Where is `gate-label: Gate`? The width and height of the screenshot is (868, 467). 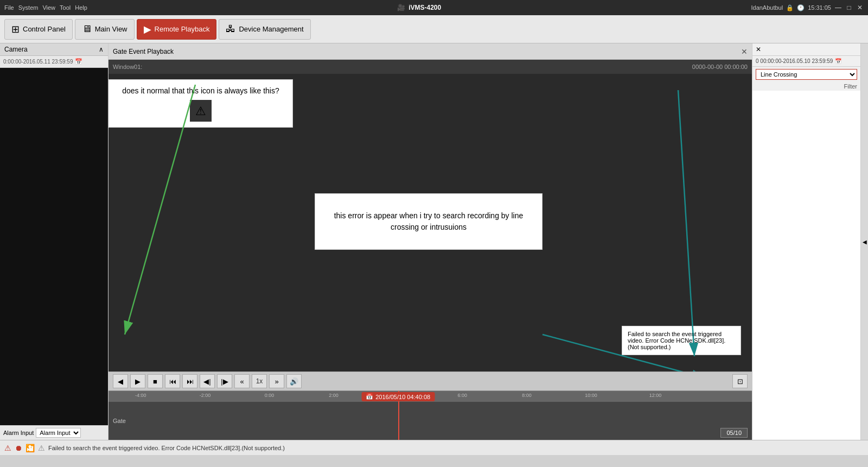 gate-label: Gate is located at coordinates (119, 421).